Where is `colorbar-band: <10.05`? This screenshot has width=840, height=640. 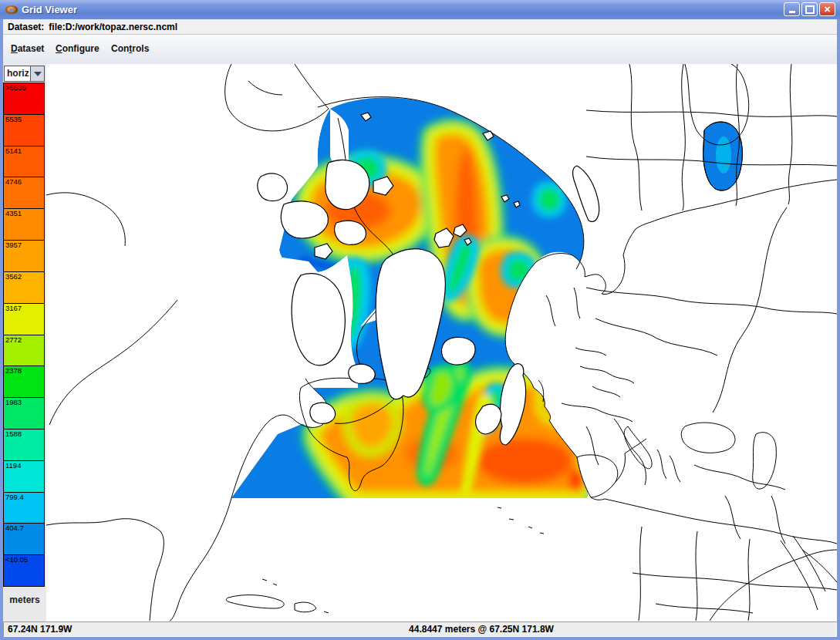 colorbar-band: <10.05 is located at coordinates (24, 571).